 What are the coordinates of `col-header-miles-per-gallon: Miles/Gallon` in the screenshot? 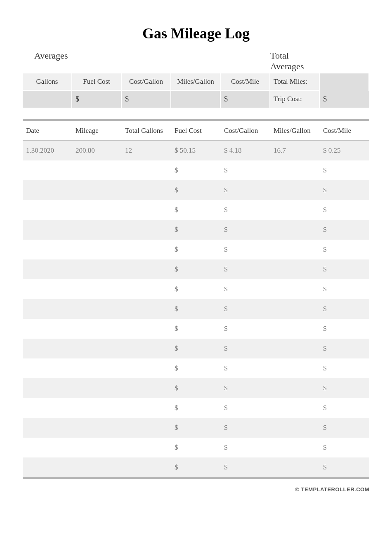 It's located at (295, 130).